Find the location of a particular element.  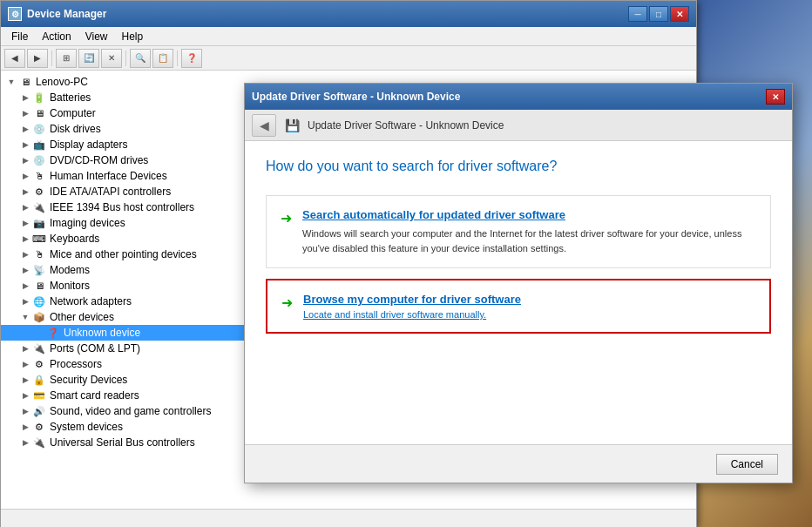

smartcard-icon: 💳 is located at coordinates (39, 395).